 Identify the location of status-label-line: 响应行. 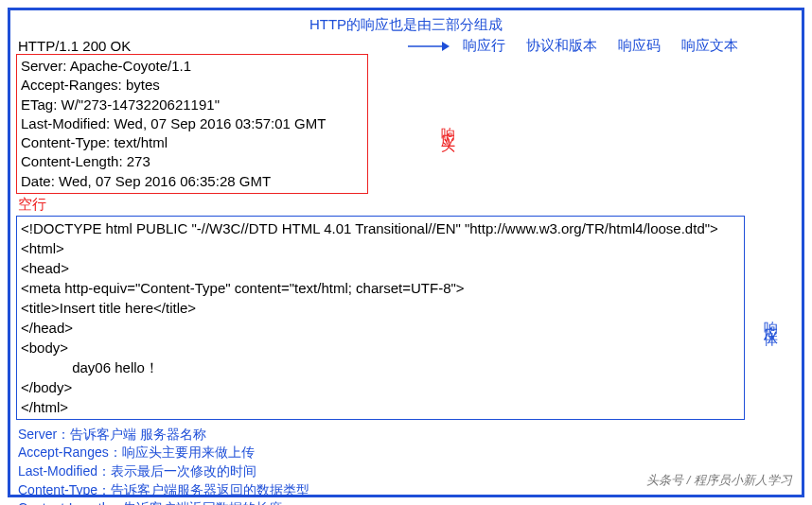
(485, 45).